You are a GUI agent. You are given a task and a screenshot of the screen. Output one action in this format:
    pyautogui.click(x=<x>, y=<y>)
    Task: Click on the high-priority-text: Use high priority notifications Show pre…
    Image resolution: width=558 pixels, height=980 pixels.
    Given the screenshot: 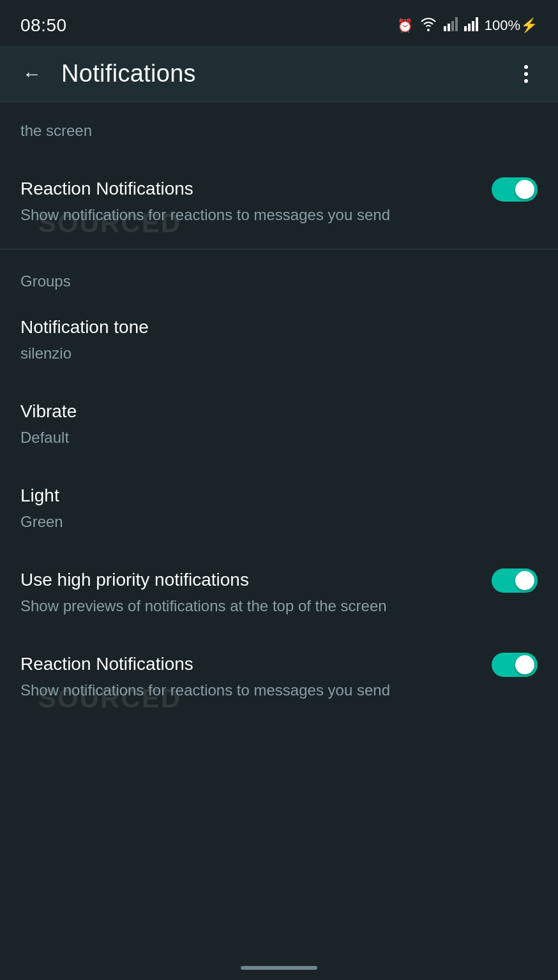 What is the action you would take?
    pyautogui.click(x=256, y=593)
    